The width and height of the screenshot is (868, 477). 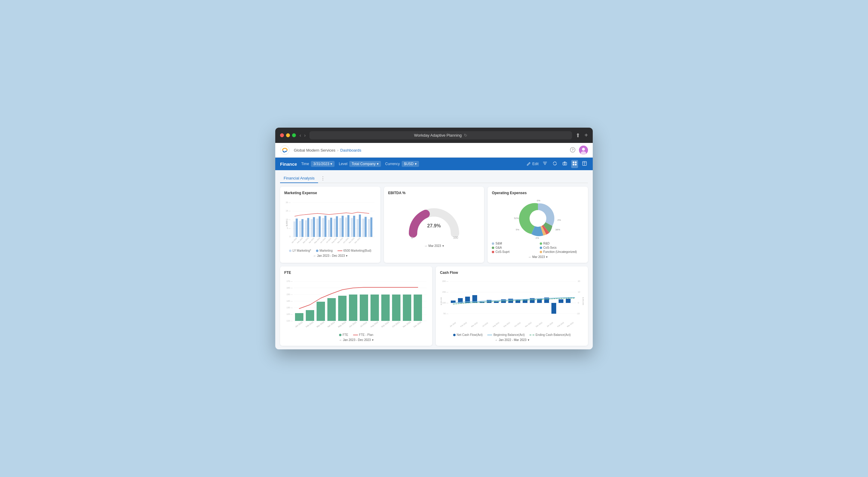 I want to click on svg-text: 15 —, so click(x=288, y=211).